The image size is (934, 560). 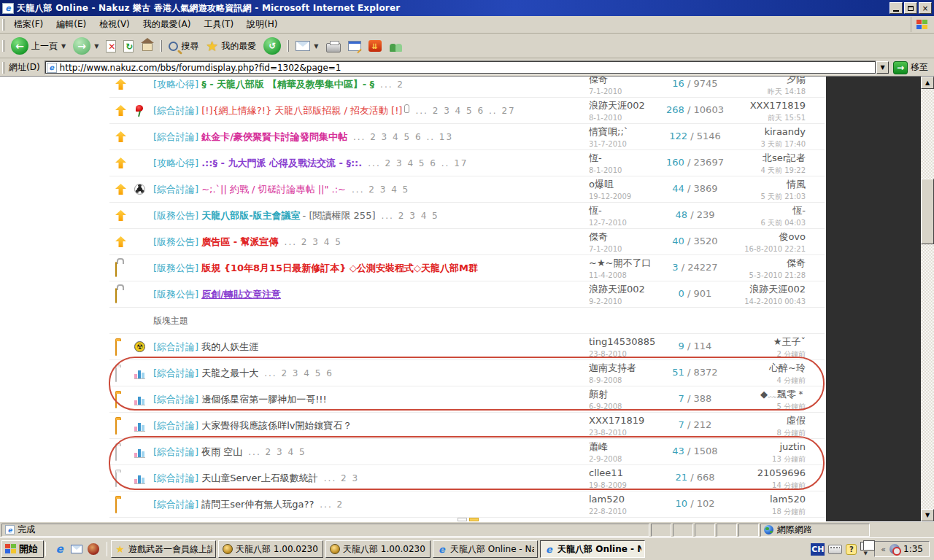 What do you see at coordinates (316, 47) in the screenshot?
I see `mail-dropdown-icon: ▼` at bounding box center [316, 47].